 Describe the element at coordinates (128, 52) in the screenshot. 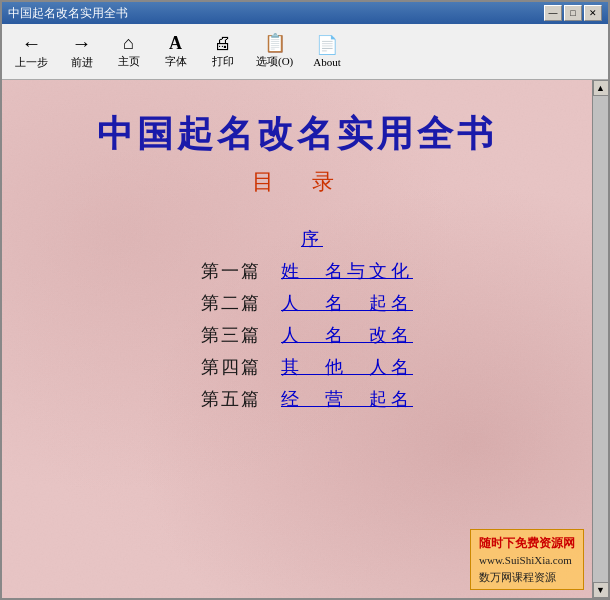

I see `home-button: ⌂ 主页` at that location.